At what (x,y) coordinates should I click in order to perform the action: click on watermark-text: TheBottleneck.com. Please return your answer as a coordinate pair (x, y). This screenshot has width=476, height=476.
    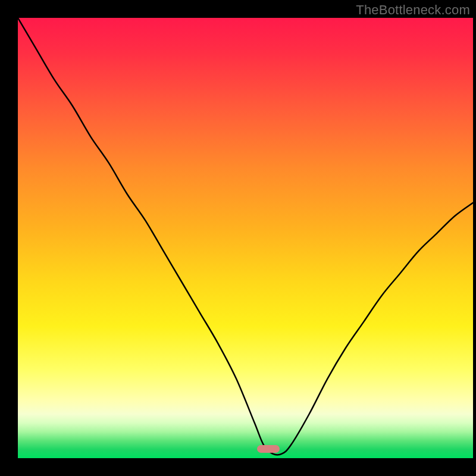
    Looking at the image, I should click on (413, 10).